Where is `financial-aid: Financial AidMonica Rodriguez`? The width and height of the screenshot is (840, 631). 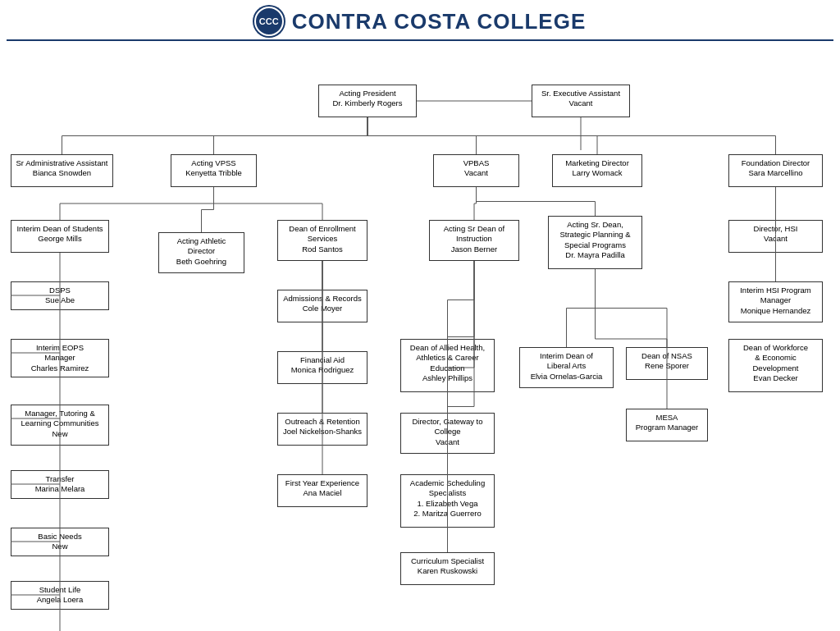 financial-aid: Financial AidMonica Rodriguez is located at coordinates (322, 368).